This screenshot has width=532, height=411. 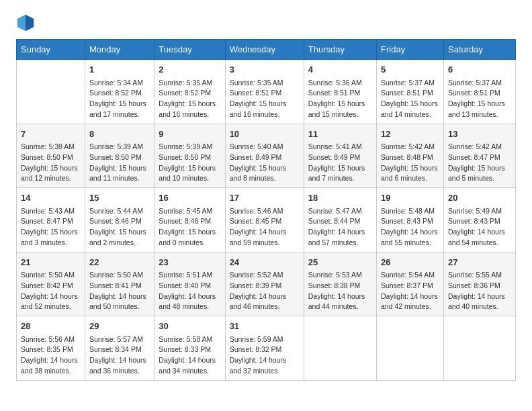 What do you see at coordinates (480, 198) in the screenshot?
I see `date-number: 20` at bounding box center [480, 198].